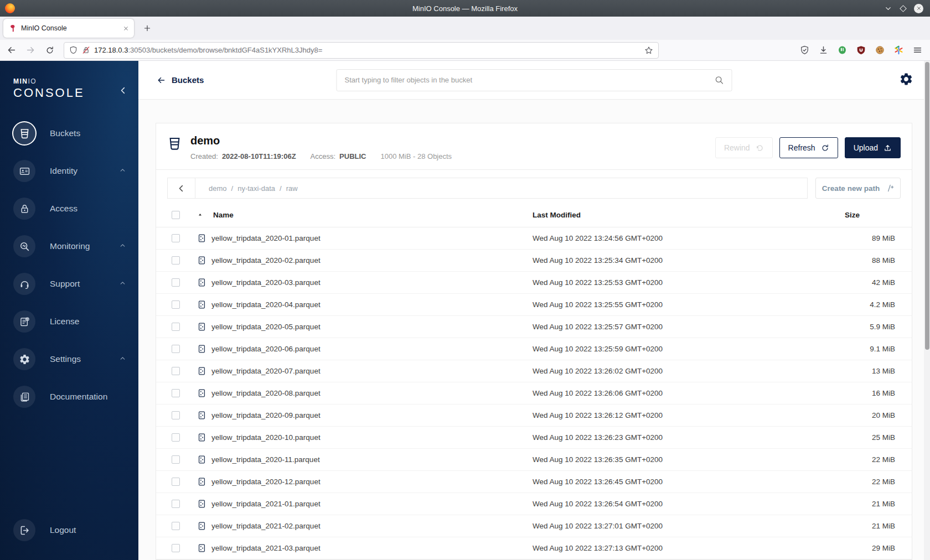 The image size is (930, 560). What do you see at coordinates (69, 209) in the screenshot?
I see `sidebar-item-access: Access` at bounding box center [69, 209].